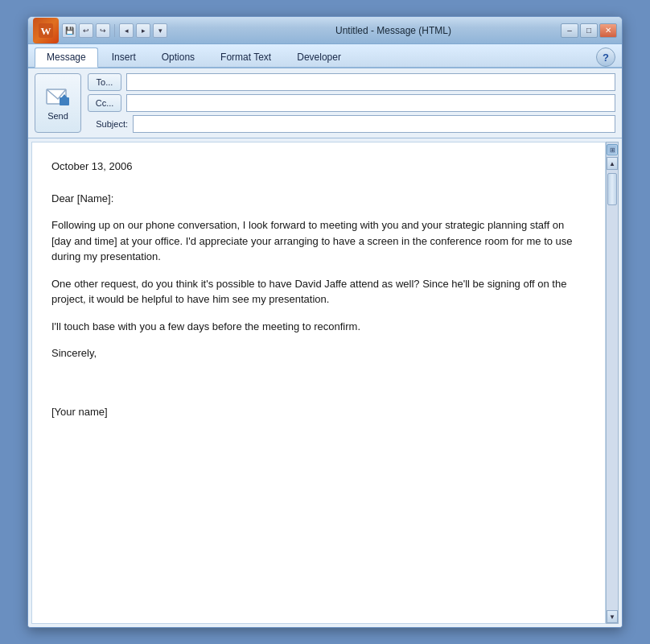 The image size is (650, 644). I want to click on ribbon-tab-list: Message Insert Options Format Text Devel…, so click(325, 56).